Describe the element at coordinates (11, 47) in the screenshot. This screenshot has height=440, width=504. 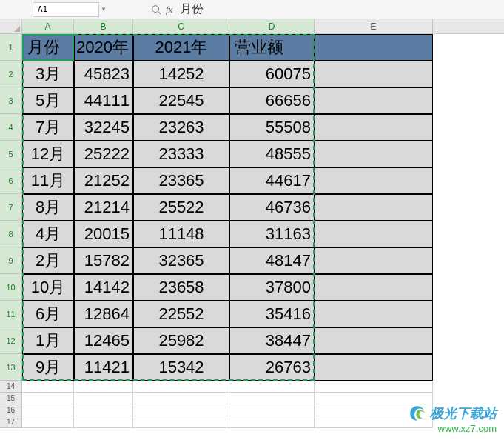
I see `row-header-1: 1` at that location.